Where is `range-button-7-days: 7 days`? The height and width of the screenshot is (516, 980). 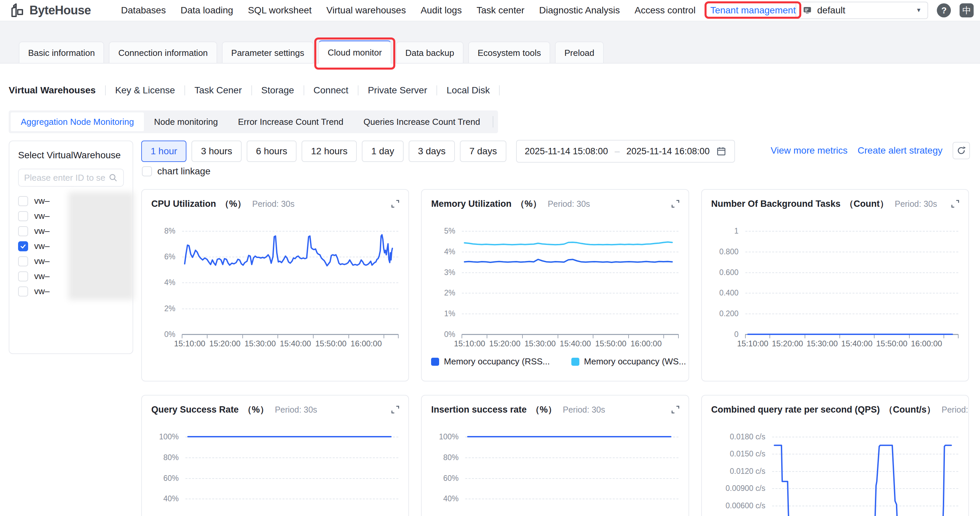
range-button-7-days: 7 days is located at coordinates (483, 151).